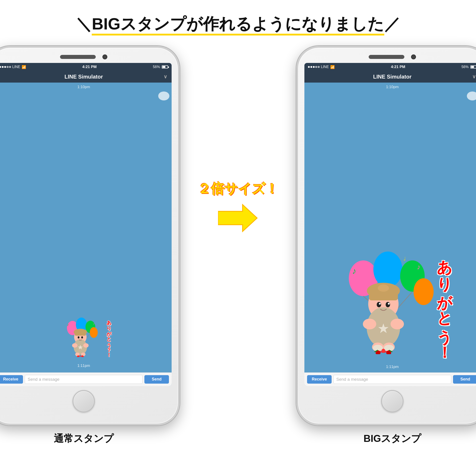 The image size is (476, 476). What do you see at coordinates (156, 67) in the screenshot?
I see `battery-pct-left: 56%` at bounding box center [156, 67].